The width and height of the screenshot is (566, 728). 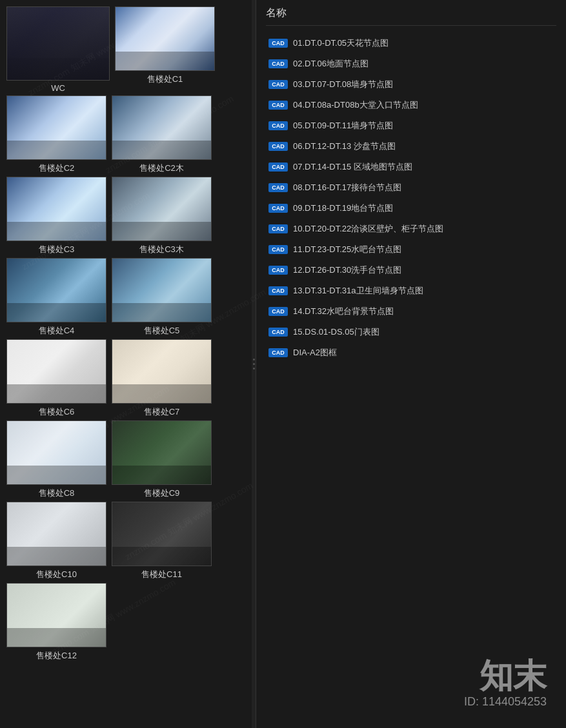 What do you see at coordinates (343, 126) in the screenshot?
I see `file-name-5: 05.DT.09-DT.11墙身节点图` at bounding box center [343, 126].